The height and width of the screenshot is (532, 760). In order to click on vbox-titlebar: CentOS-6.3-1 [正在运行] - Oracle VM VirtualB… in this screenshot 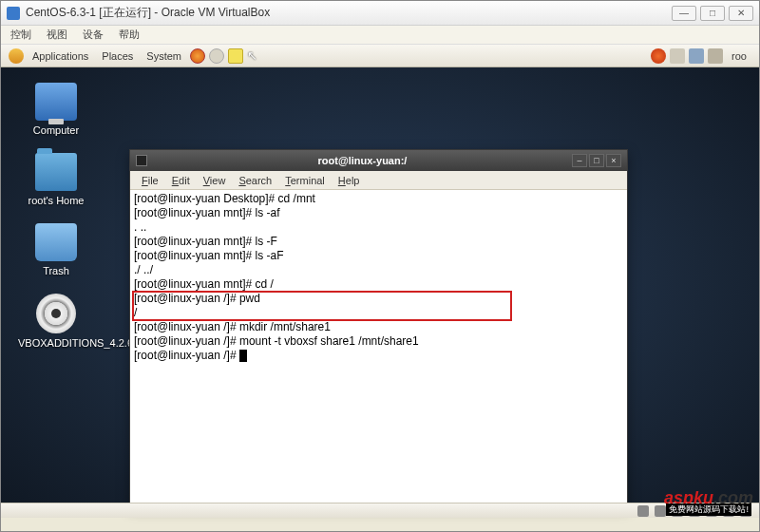, I will do `click(380, 13)`.